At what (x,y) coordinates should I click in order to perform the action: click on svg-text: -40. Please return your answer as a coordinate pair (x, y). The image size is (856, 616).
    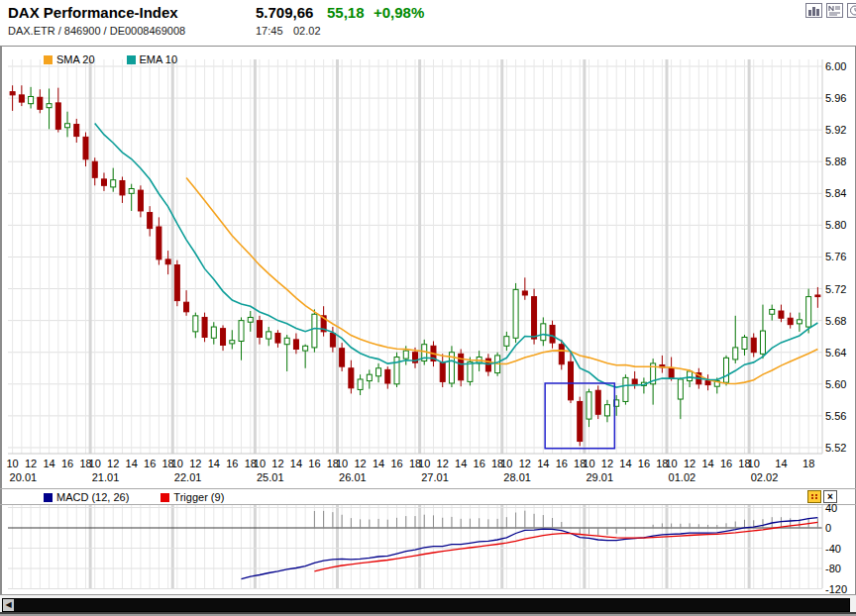
    Looking at the image, I should click on (833, 549).